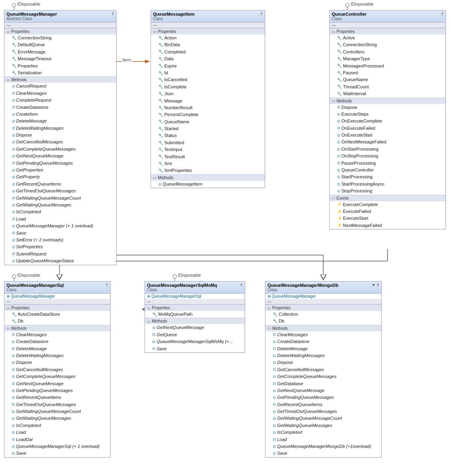 The width and height of the screenshot is (451, 476). Describe the element at coordinates (60, 163) in the screenshot. I see `qmm-method-12: ⊙GetPendingQueueMessages` at that location.